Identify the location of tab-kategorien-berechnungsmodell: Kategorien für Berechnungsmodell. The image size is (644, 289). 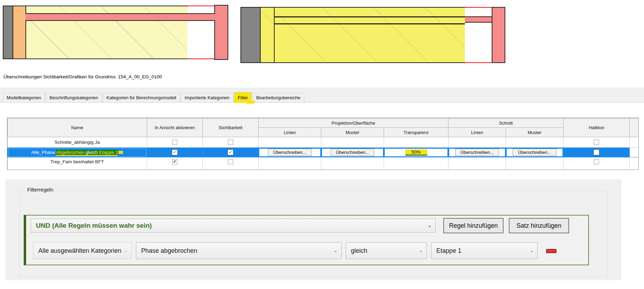
(141, 98).